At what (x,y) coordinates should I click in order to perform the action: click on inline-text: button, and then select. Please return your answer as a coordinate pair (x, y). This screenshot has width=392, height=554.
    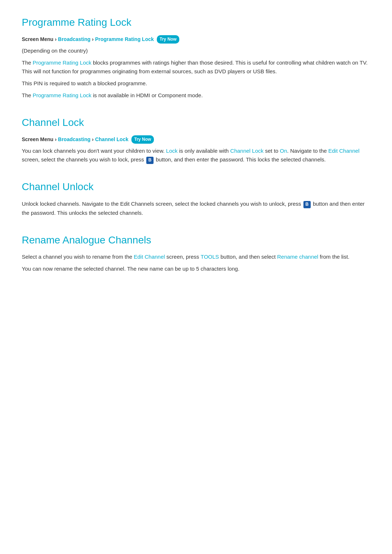
    Looking at the image, I should click on (248, 257).